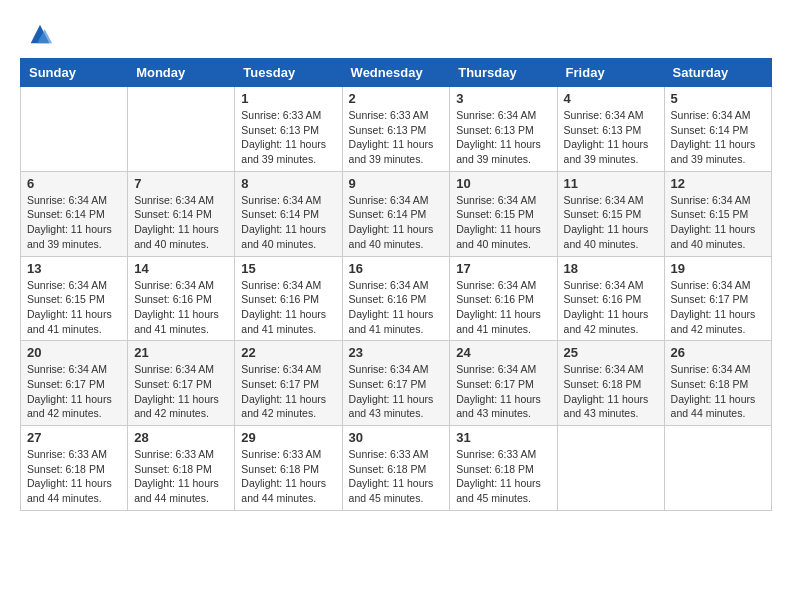 Image resolution: width=792 pixels, height=612 pixels. I want to click on calendar-cell: 27Sunrise: 6:33 AM Sunset: 6:18 PM Dayli…, so click(74, 468).